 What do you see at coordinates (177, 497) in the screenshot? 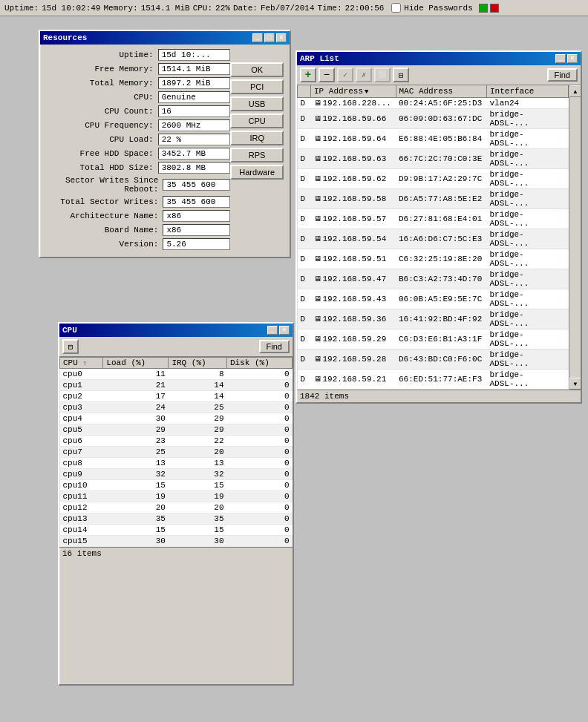
I see `cpu-table-row: cpu11 19 19 0` at bounding box center [177, 497].